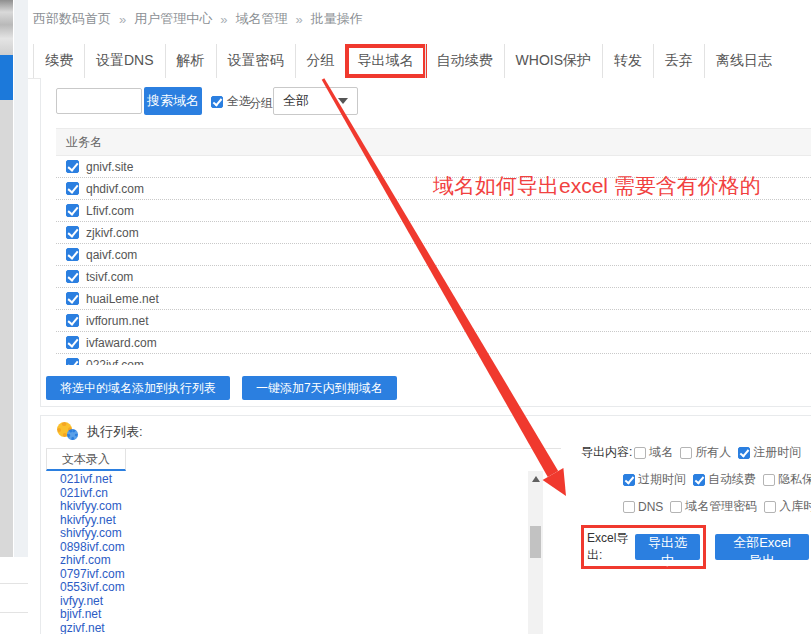 The height and width of the screenshot is (634, 811). Describe the element at coordinates (695, 506) in the screenshot. I see `export-options-panel: 导出内容: 域名 所有人` at that location.